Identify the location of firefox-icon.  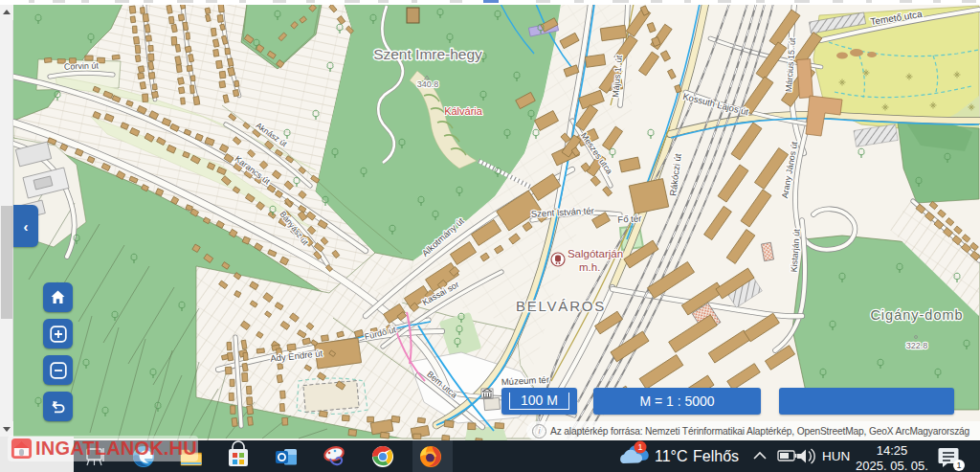
(431, 457).